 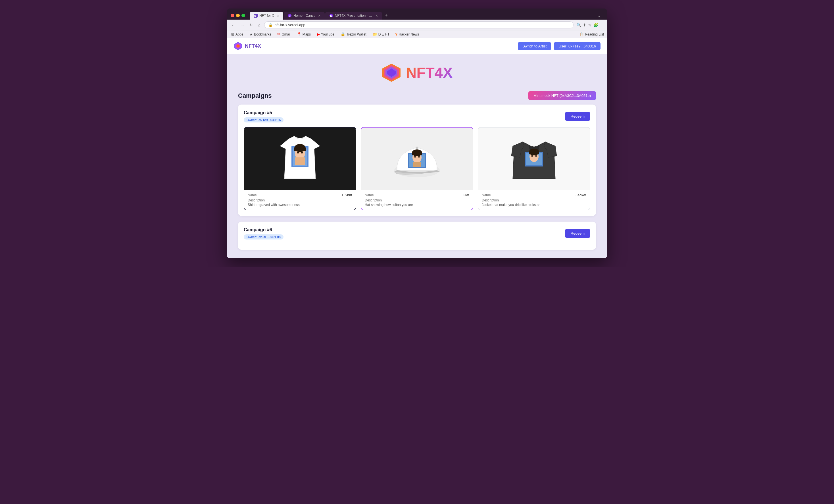 What do you see at coordinates (409, 35) in the screenshot?
I see `bookmark-hn-label: Hacker News` at bounding box center [409, 35].